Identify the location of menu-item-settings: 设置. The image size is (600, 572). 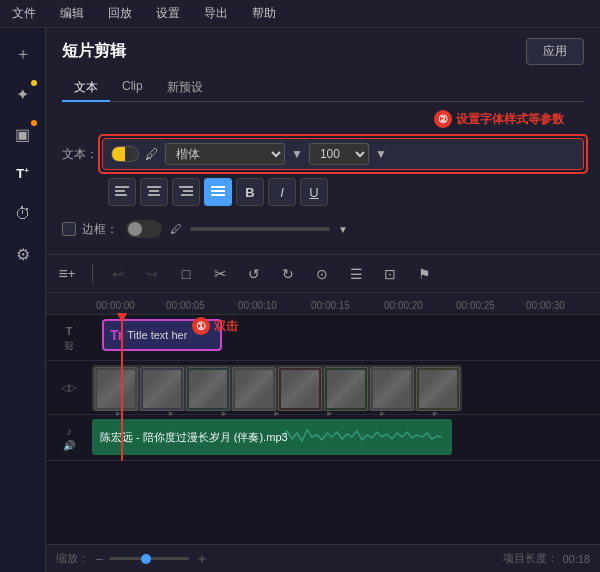
(168, 14).